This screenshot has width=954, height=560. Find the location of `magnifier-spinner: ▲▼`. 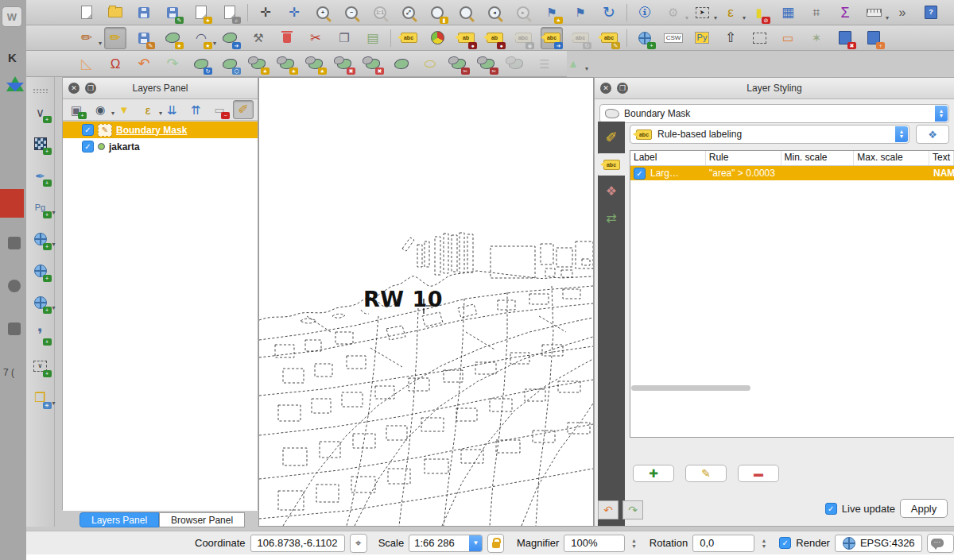

magnifier-spinner: ▲▼ is located at coordinates (634, 543).